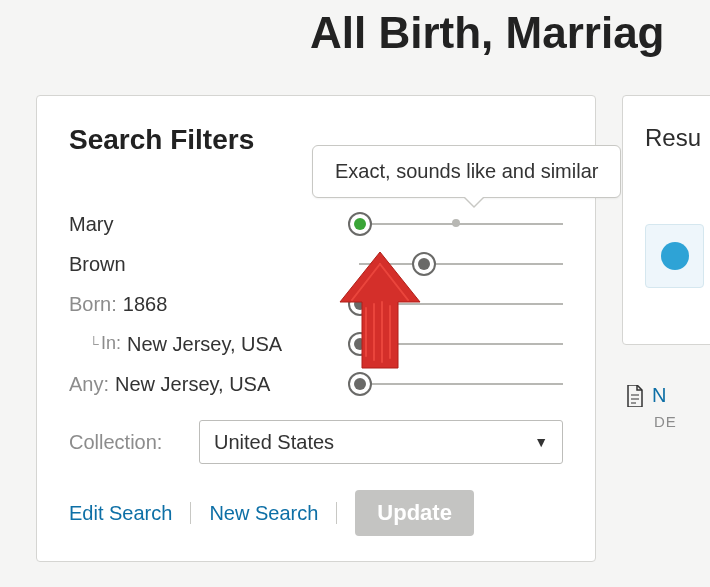 The image size is (710, 587). I want to click on last-name-value: Brown, so click(98, 264).